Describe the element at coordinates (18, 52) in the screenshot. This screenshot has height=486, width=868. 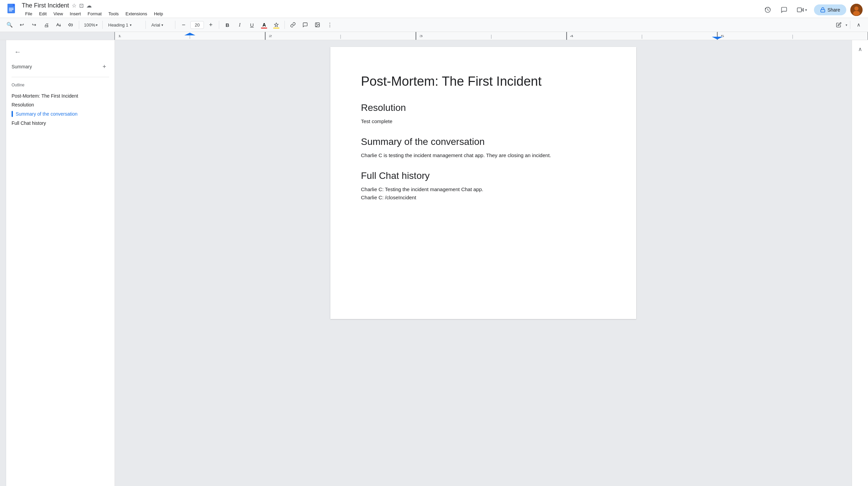
I see `sidebar-back-btn: ←` at that location.